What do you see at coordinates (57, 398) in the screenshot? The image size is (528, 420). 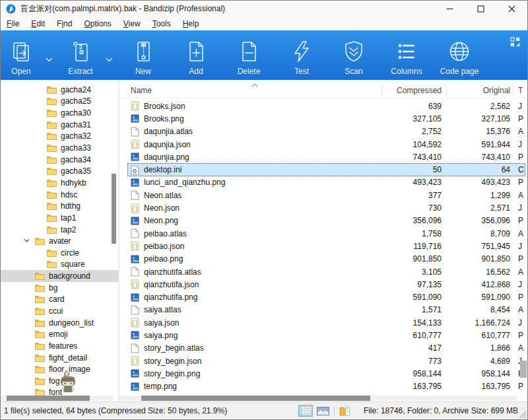 I see `sidebar-horizontal-scrollbar` at bounding box center [57, 398].